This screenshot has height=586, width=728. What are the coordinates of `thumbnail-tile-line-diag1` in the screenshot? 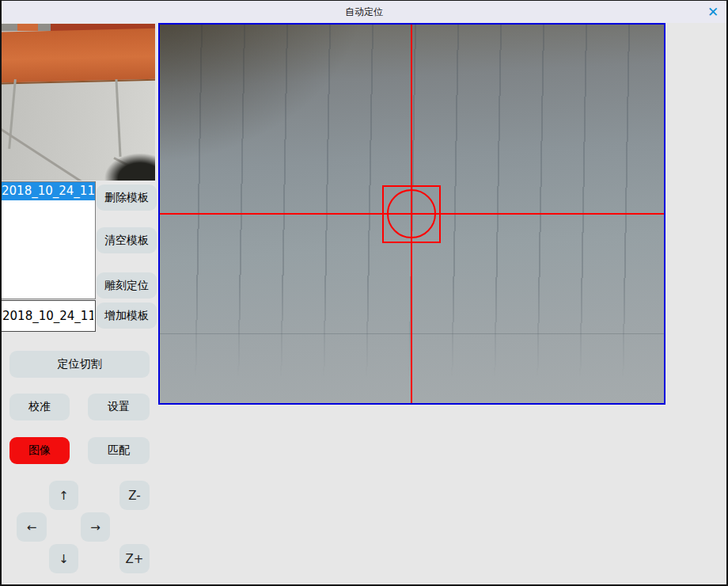 It's located at (46, 149).